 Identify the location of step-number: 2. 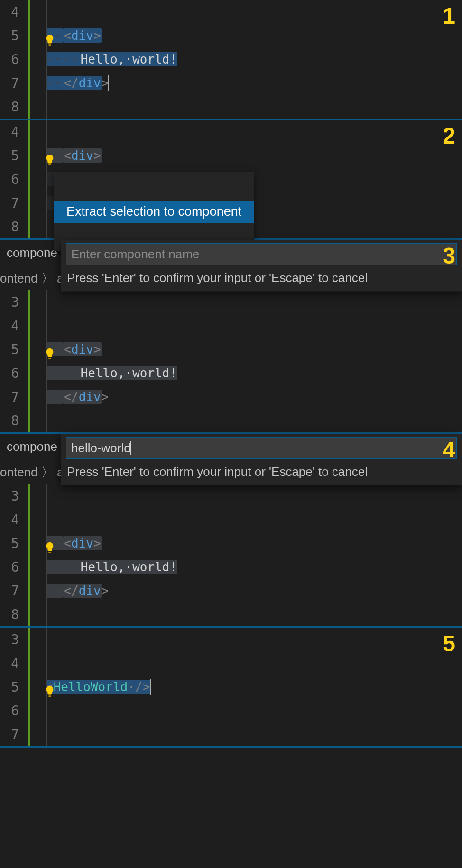
(449, 136).